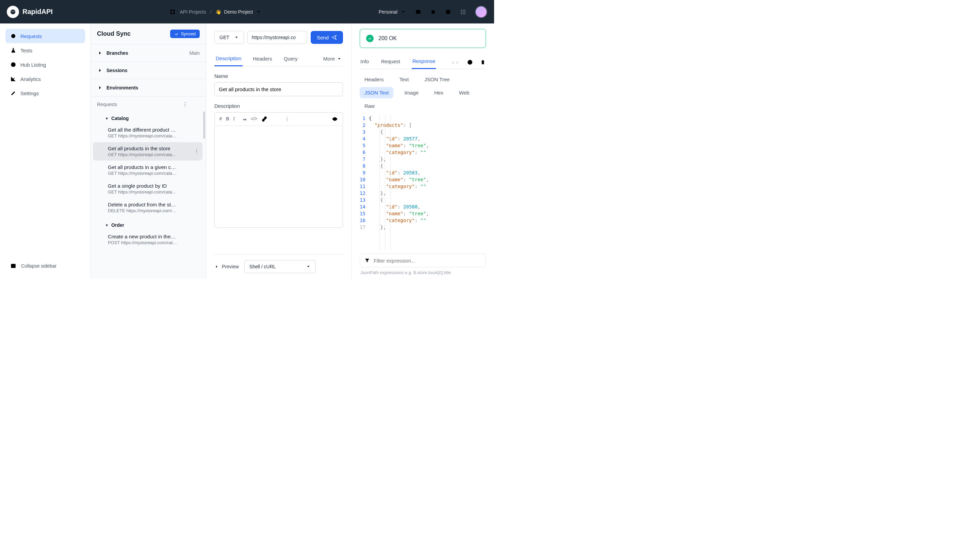 Image resolution: width=980 pixels, height=557 pixels. What do you see at coordinates (149, 53) in the screenshot?
I see `branches-section: Branches Main` at bounding box center [149, 53].